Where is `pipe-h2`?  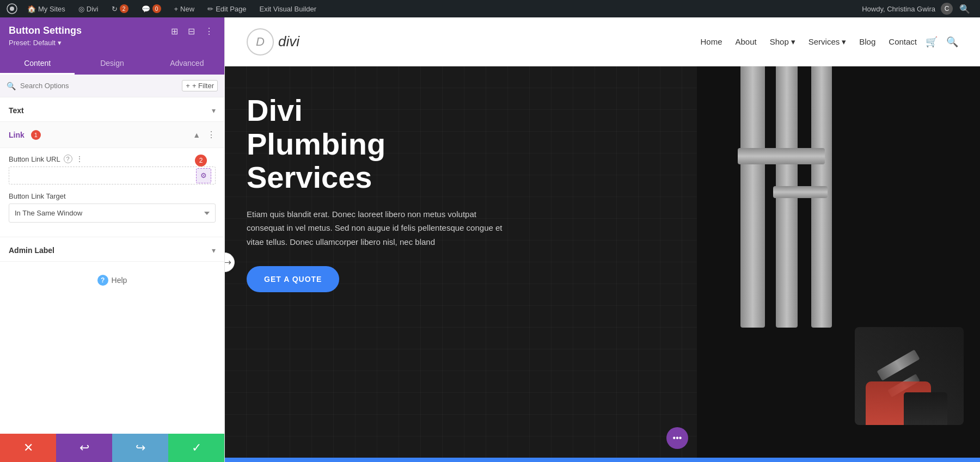 pipe-h2 is located at coordinates (800, 192).